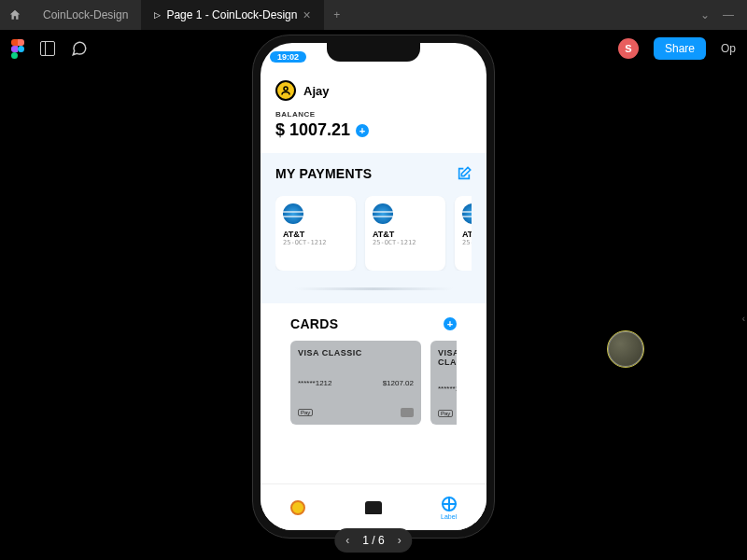  What do you see at coordinates (15, 15) in the screenshot?
I see `home-icon` at bounding box center [15, 15].